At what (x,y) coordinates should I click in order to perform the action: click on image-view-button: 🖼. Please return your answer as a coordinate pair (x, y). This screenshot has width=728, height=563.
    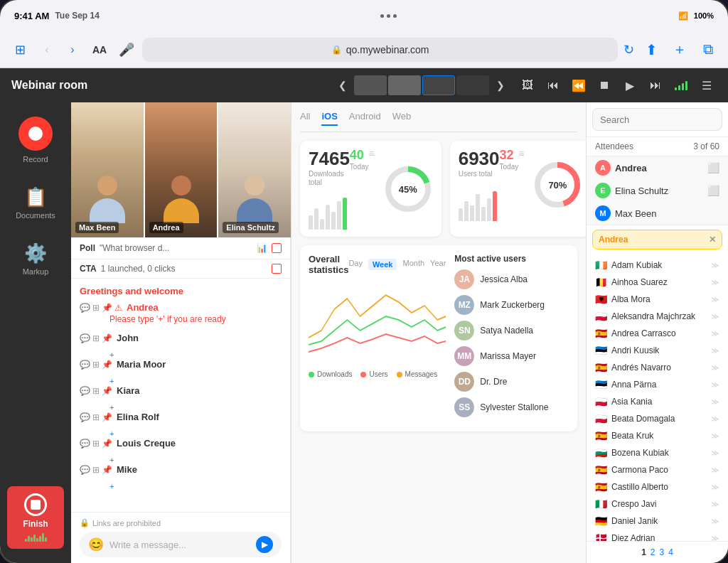
    Looking at the image, I should click on (528, 85).